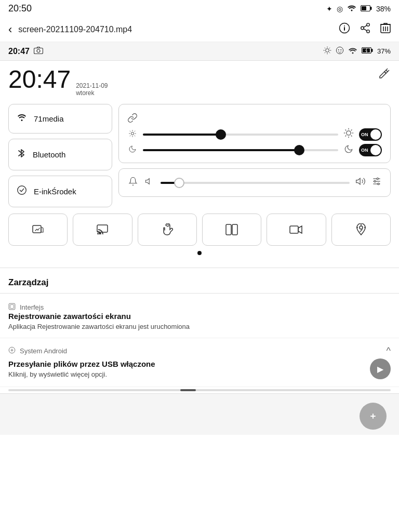  I want to click on notification-source-1: Interfejs, so click(200, 308).